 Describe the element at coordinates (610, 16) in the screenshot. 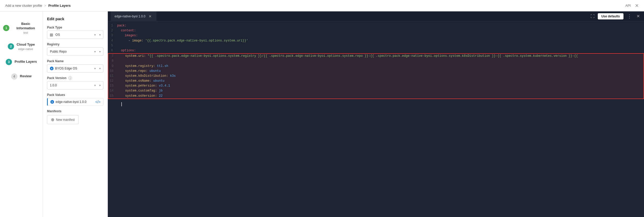

I see `use-defaults-button: Use defaults` at that location.